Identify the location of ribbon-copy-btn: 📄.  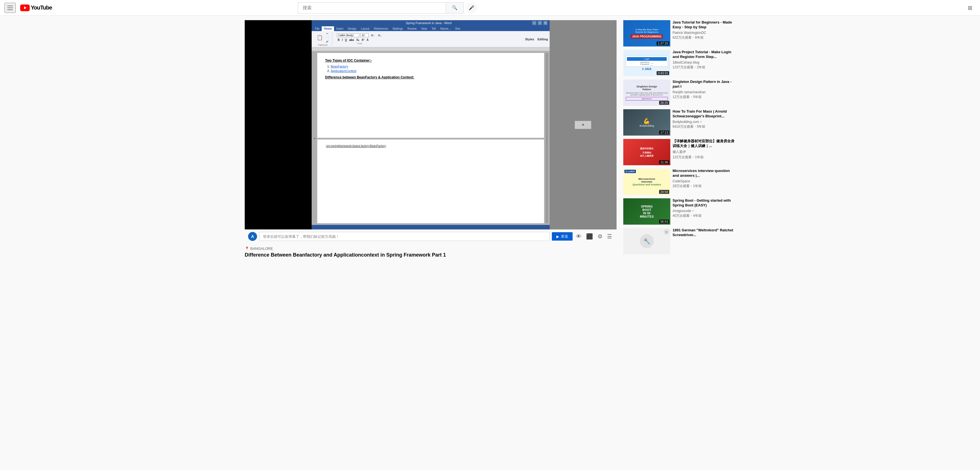
(327, 37).